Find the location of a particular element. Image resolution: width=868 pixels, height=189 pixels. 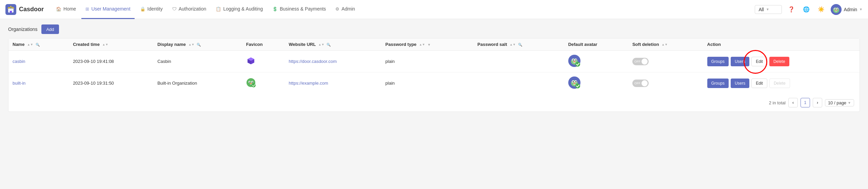

cell-name-builtin: built-in is located at coordinates (39, 83).